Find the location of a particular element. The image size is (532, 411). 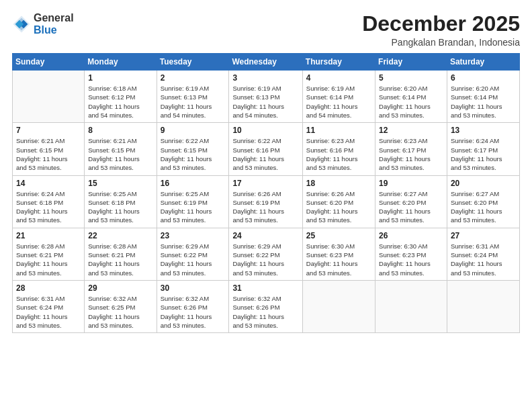

col-saturday: Saturday is located at coordinates (483, 62).